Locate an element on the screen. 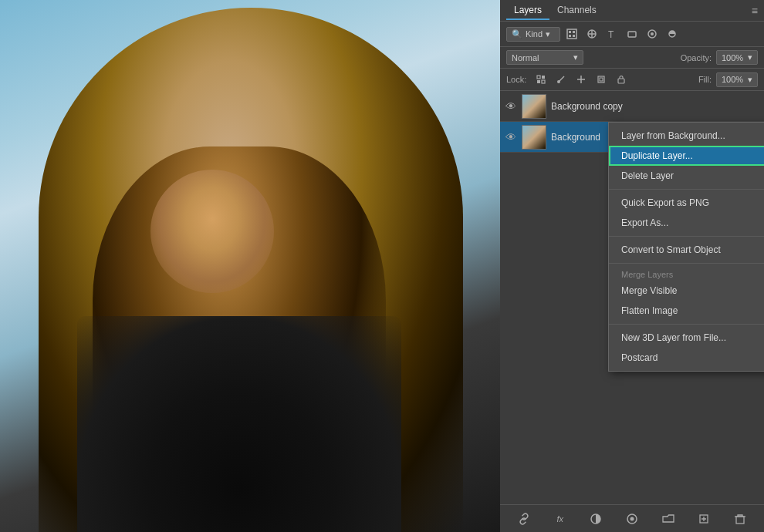 The image size is (764, 532). opacity-input: 100% ▾ is located at coordinates (737, 57).